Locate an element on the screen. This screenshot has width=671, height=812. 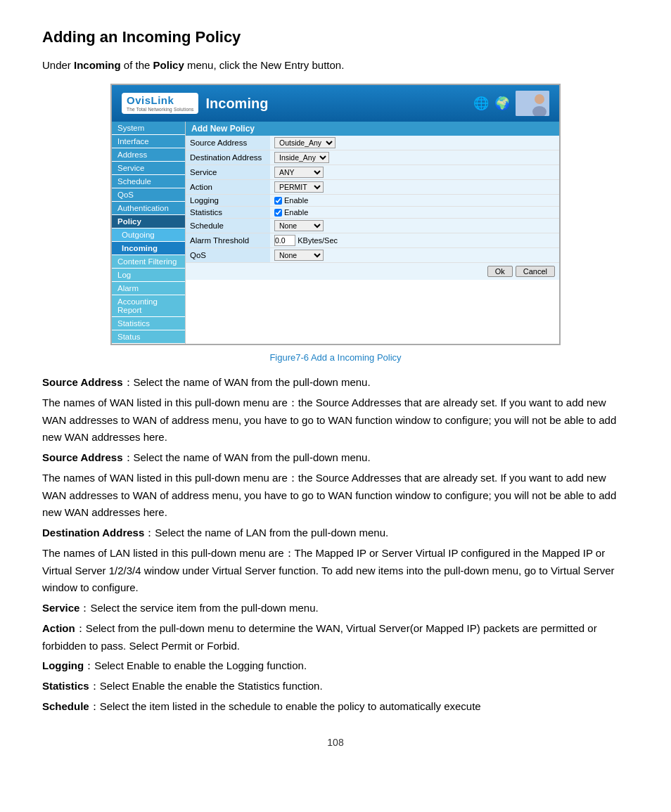
form-header: Add New Policy is located at coordinates (373, 129).